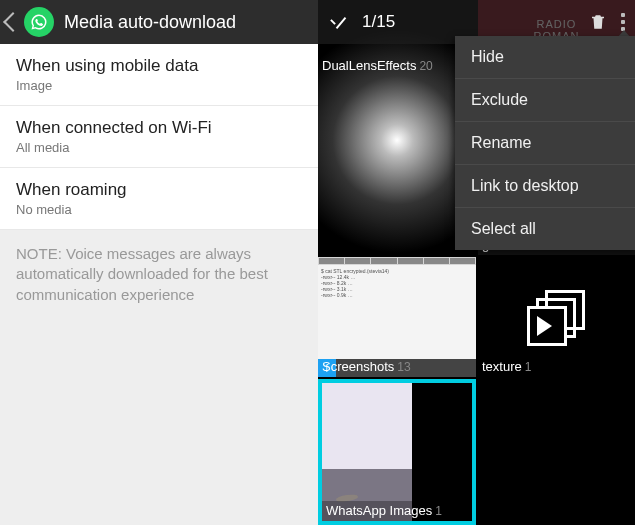  What do you see at coordinates (598, 22) in the screenshot?
I see `delete-icon` at bounding box center [598, 22].